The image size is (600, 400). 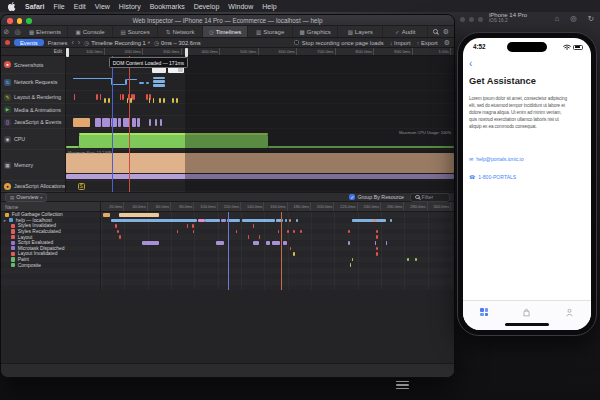 I want to click on home-icon: ⌂, so click(x=558, y=18).